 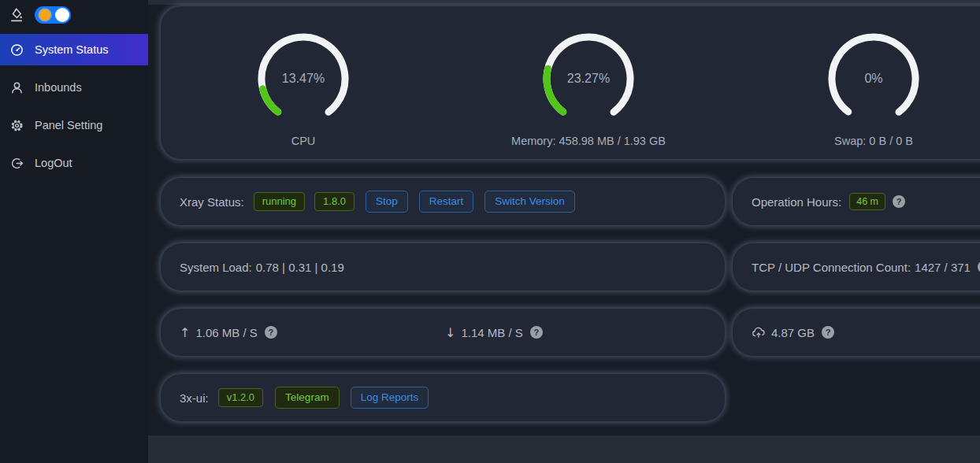 I want to click on gear-icon, so click(x=17, y=126).